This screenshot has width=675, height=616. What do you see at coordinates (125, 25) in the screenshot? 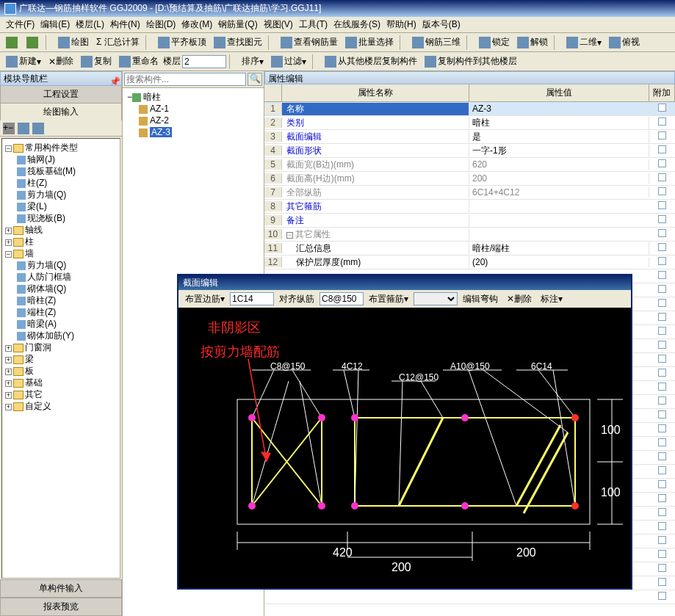
I see `menu-component: 构件(N)` at bounding box center [125, 25].